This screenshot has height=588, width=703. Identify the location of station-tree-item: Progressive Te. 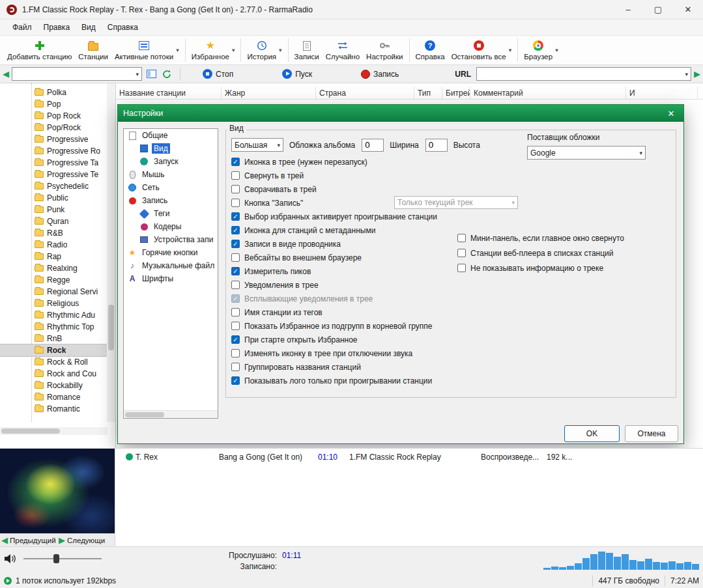
(53, 175).